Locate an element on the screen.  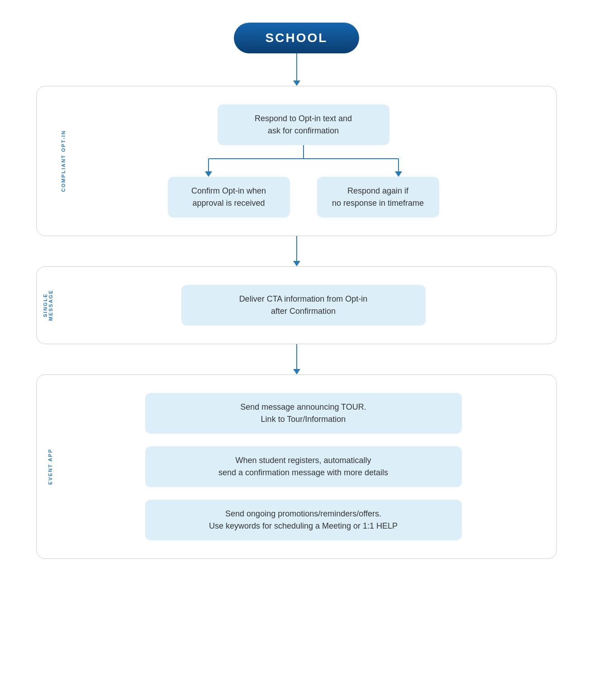
opt-in-right-node: Respond again if no response in timefram… is located at coordinates (378, 197).